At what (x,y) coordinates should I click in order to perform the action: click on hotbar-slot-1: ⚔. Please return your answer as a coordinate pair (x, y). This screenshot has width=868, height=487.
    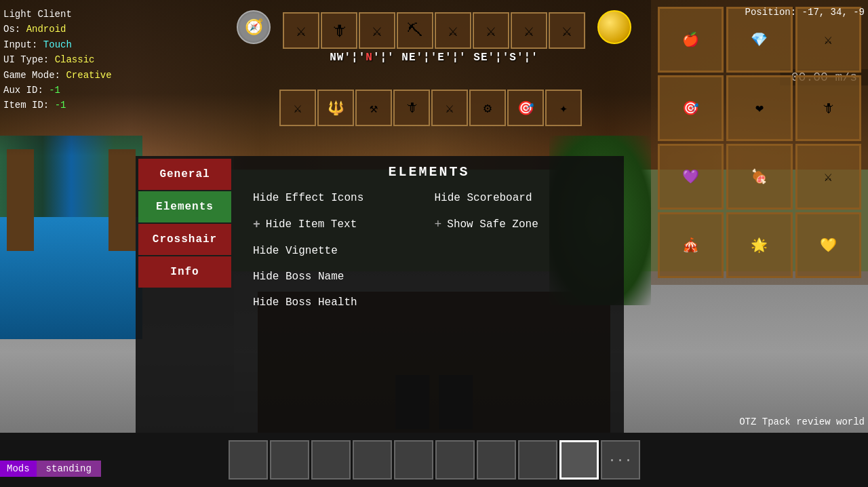
    Looking at the image, I should click on (301, 31).